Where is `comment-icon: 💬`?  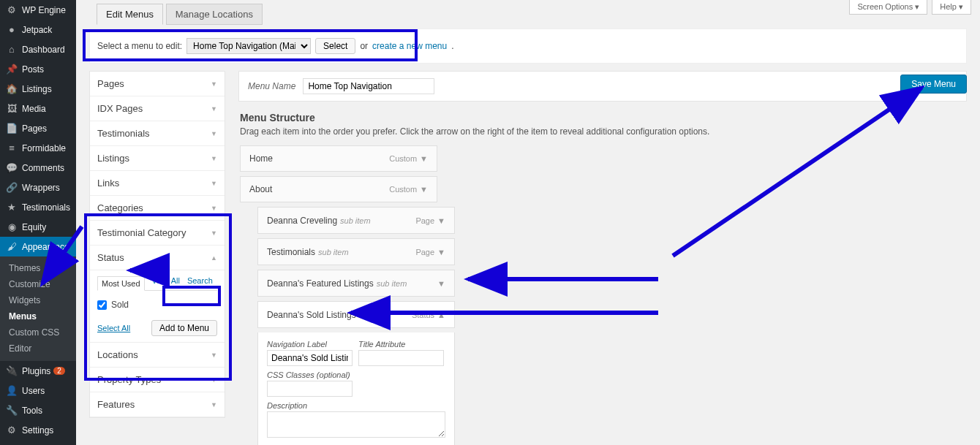
comment-icon: 💬 is located at coordinates (12, 168).